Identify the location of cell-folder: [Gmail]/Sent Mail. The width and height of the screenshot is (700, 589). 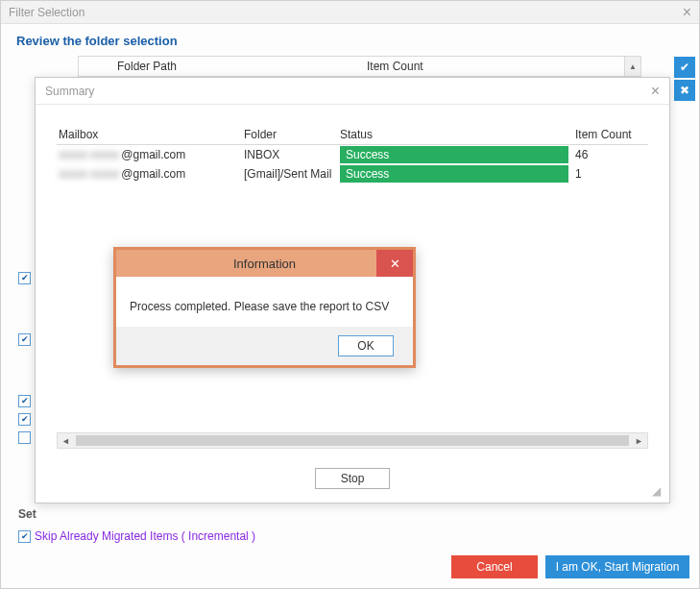
(292, 174).